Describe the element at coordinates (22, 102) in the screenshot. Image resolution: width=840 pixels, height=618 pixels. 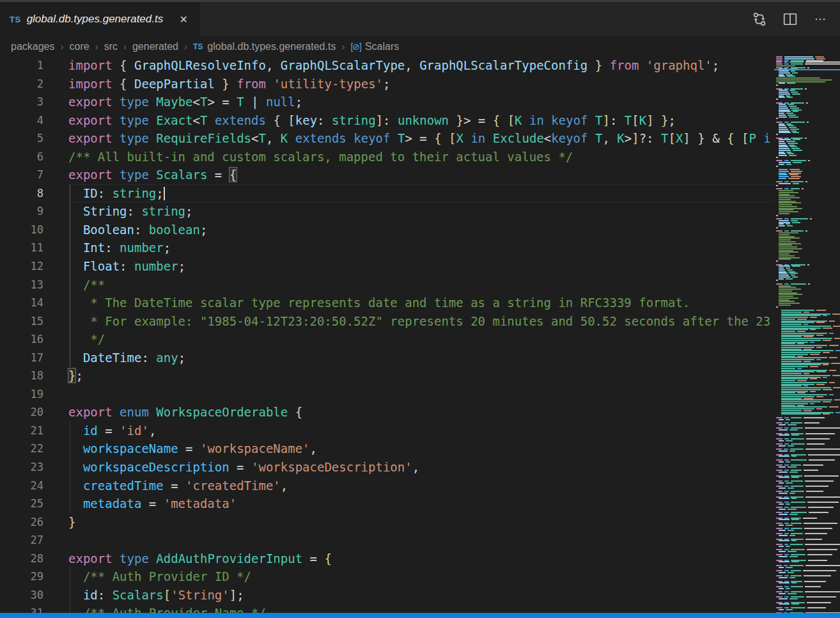
I see `line-number: 3` at that location.